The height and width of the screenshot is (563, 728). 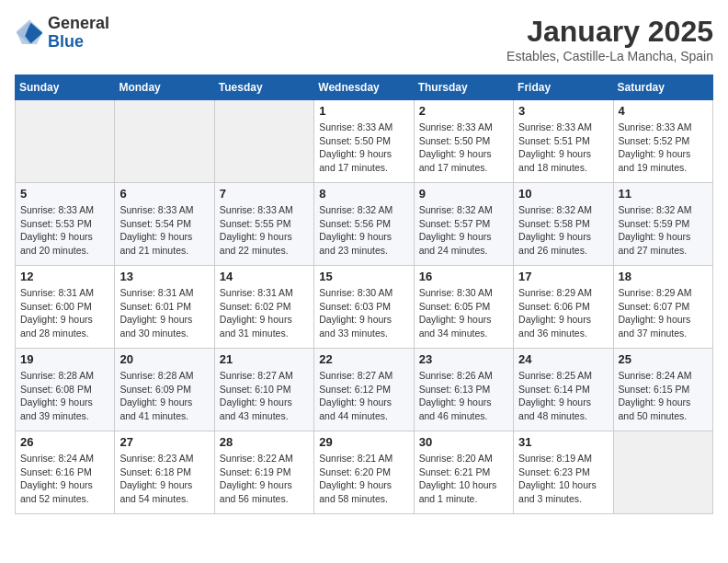 What do you see at coordinates (64, 276) in the screenshot?
I see `day-number: 12` at bounding box center [64, 276].